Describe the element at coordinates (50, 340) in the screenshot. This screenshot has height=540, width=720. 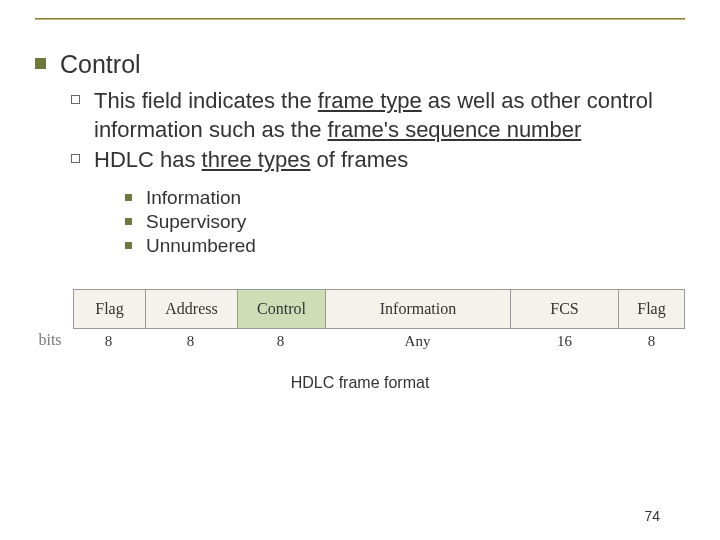
I see `bits-label: bits` at that location.